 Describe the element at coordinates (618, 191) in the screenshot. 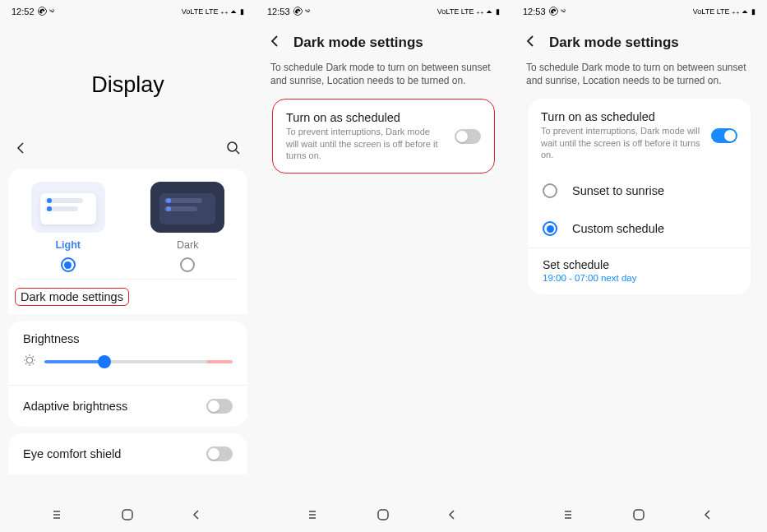

I see `sunset-label: Sunset to sunrise` at that location.